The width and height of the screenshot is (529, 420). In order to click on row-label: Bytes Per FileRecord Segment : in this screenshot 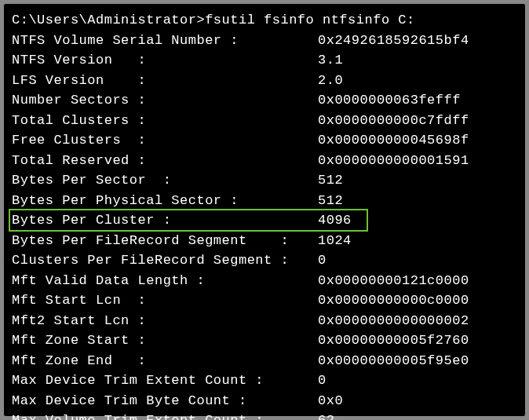, I will do `click(165, 241)`.